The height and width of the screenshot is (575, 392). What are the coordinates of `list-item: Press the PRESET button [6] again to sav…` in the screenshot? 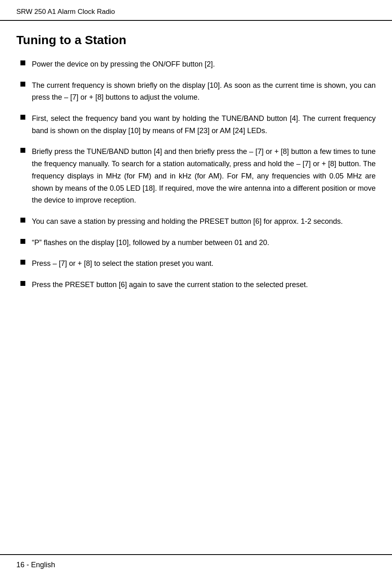 It's located at (196, 285).